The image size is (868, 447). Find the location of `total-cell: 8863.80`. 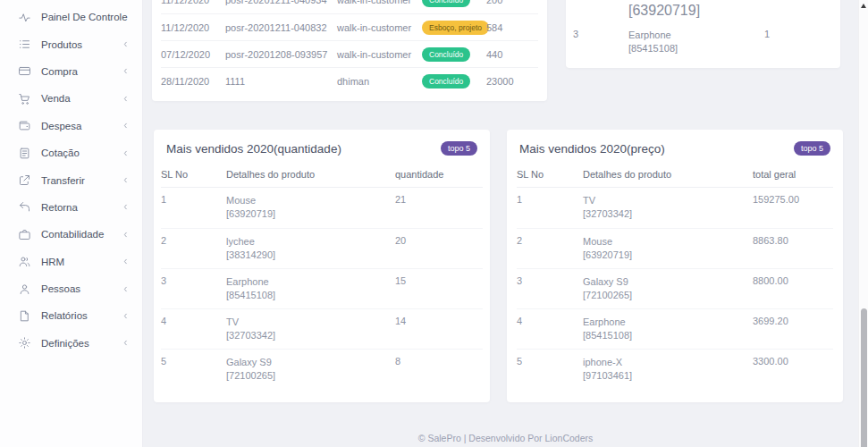

total-cell: 8863.80 is located at coordinates (793, 252).